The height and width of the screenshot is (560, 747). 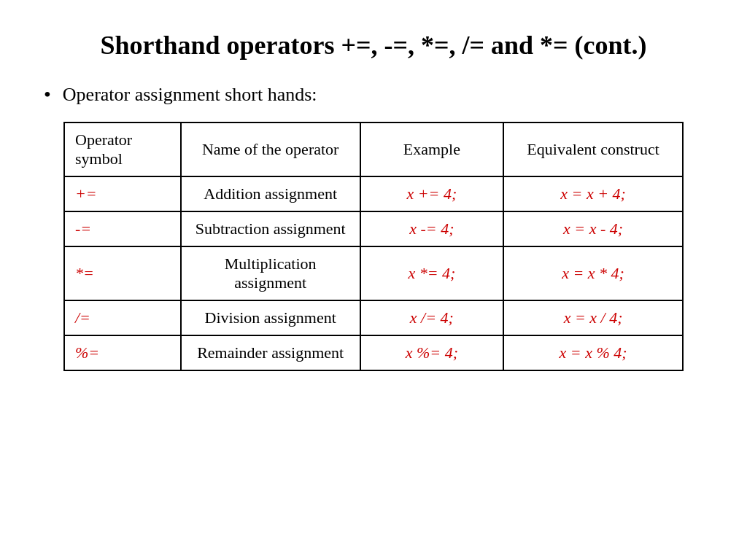 I want to click on cell-equiv: x = x % 4;, so click(x=593, y=353).